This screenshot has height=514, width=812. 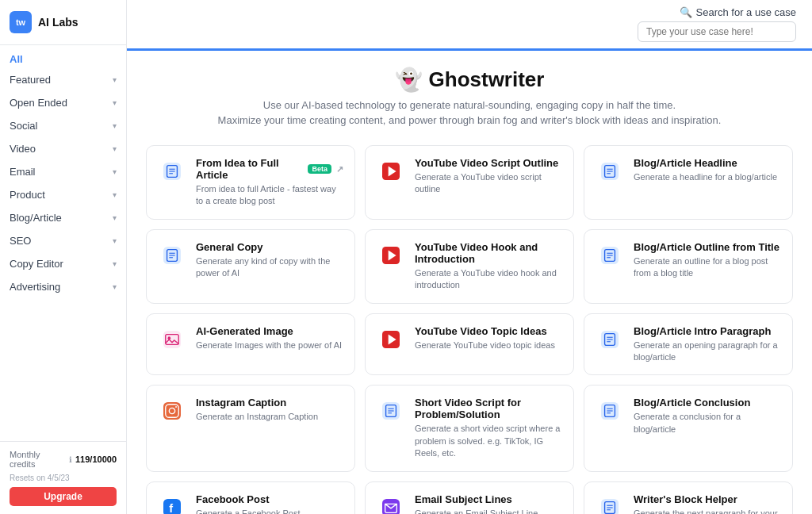 I want to click on card-body: Blog/Article Outline from Title Generate…, so click(x=707, y=260).